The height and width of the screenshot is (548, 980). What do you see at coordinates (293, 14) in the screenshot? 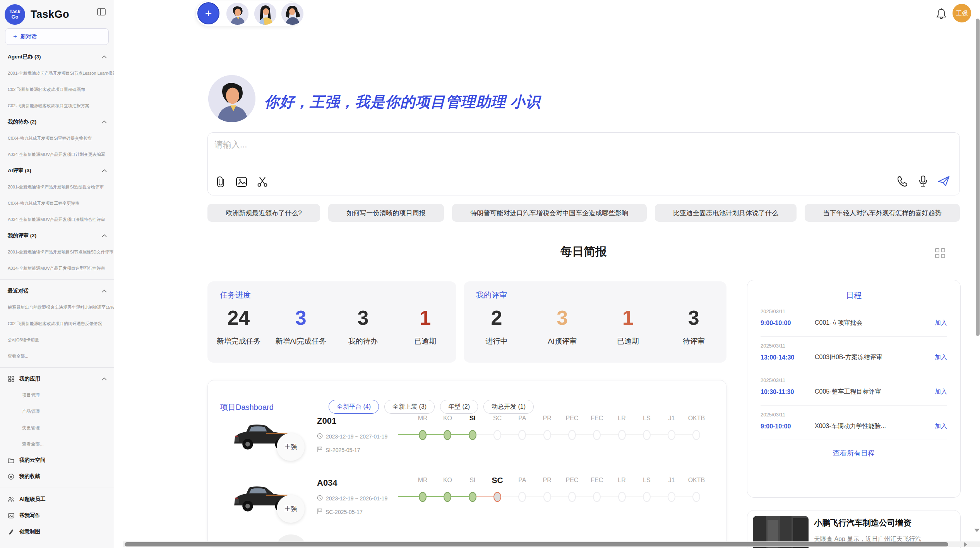
I see `session-avatar-woman-dark-top` at bounding box center [293, 14].